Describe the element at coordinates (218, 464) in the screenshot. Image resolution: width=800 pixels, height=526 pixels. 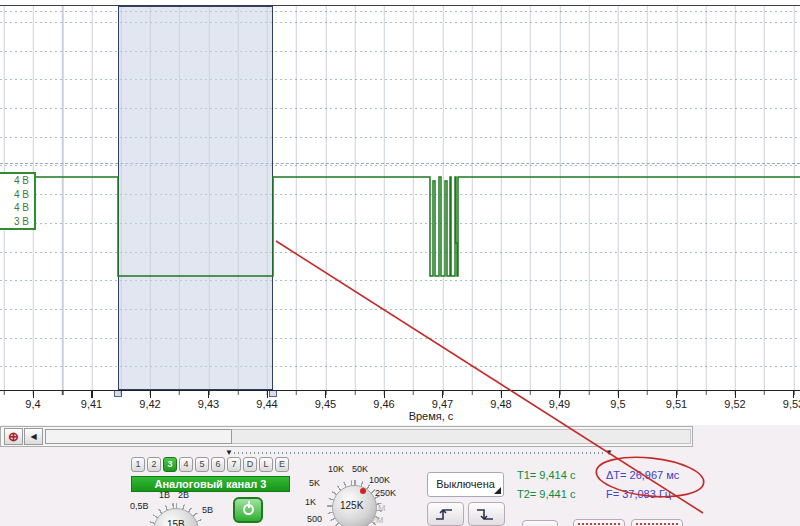
I see `channel-button-6: 6` at that location.